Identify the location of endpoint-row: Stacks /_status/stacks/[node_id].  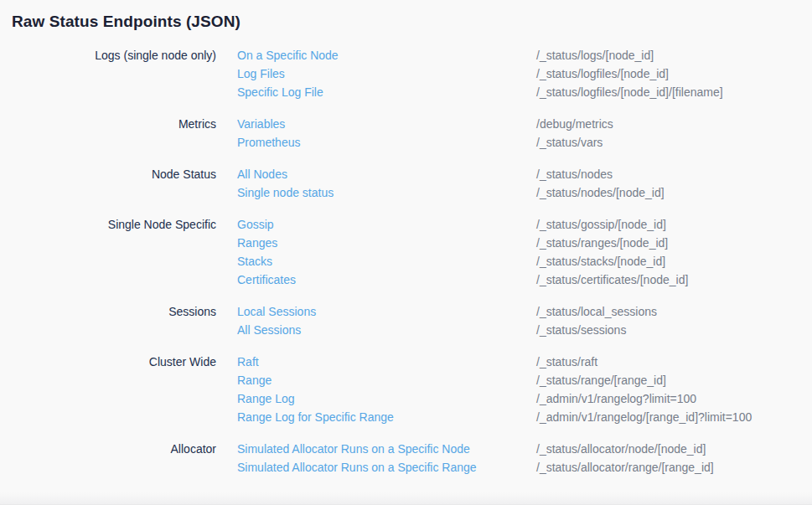
(525, 261).